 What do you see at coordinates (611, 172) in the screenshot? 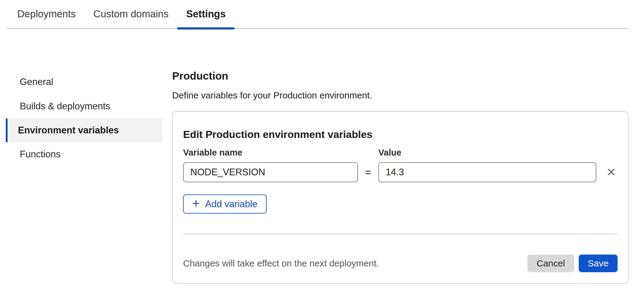
I see `close-icon: ✕` at bounding box center [611, 172].